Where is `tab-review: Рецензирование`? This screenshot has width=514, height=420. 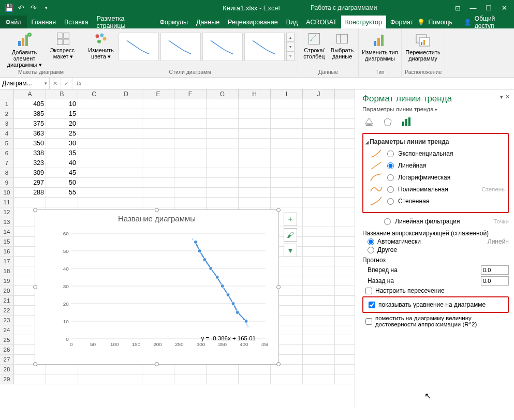 tab-review: Рецензирование is located at coordinates (253, 22).